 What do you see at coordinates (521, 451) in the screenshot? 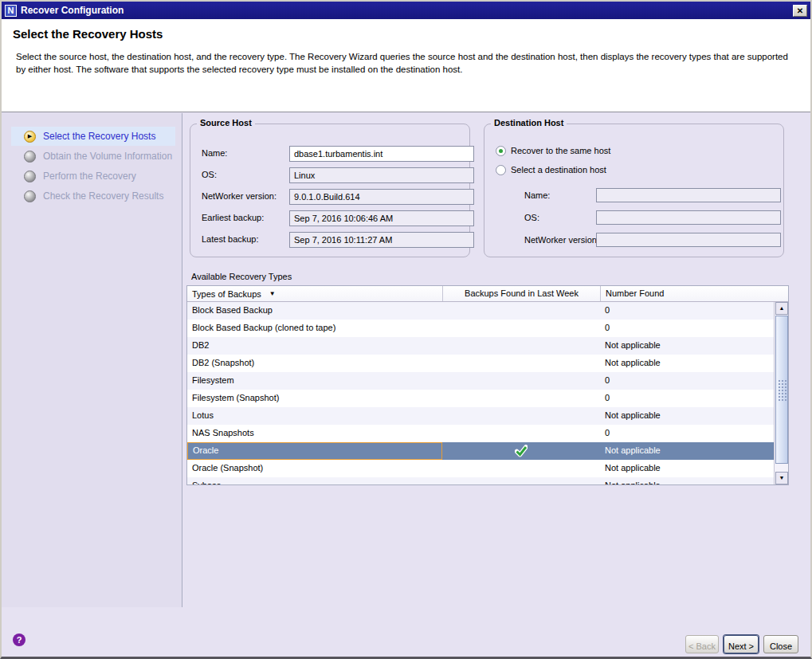
I see `backup-found-check-icon` at bounding box center [521, 451].